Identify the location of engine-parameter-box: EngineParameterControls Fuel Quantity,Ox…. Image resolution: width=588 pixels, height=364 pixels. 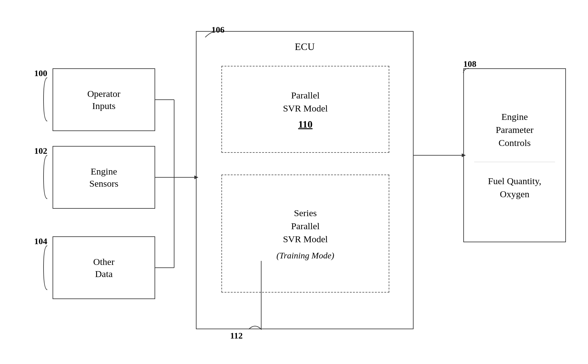
(515, 155).